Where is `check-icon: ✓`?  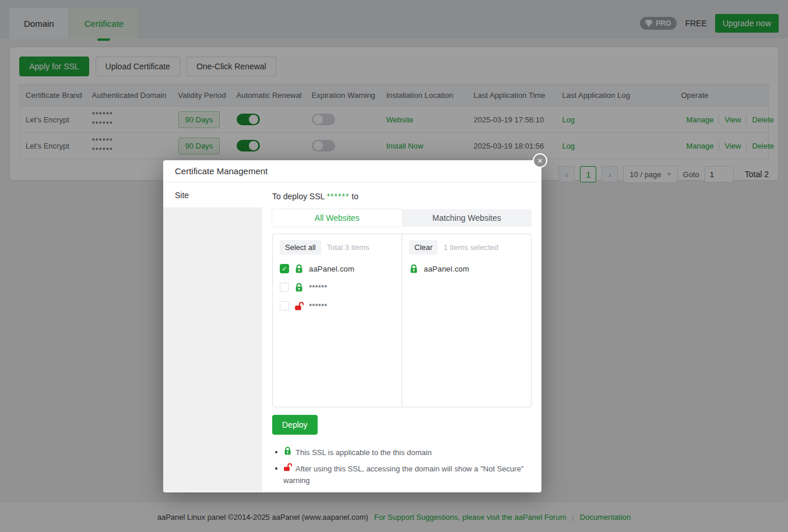
check-icon: ✓ is located at coordinates (284, 269).